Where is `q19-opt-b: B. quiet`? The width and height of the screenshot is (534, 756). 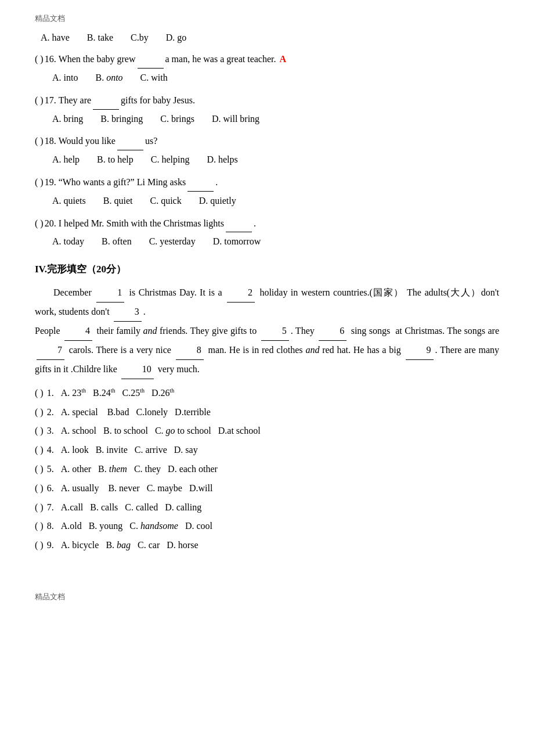
q19-opt-b: B. quiet is located at coordinates (118, 201).